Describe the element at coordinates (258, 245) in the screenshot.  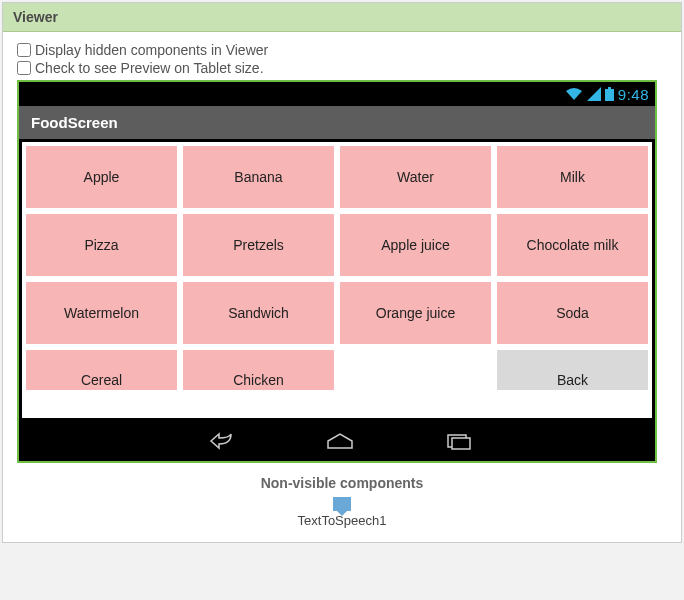
I see `food-button: Pretzels` at that location.